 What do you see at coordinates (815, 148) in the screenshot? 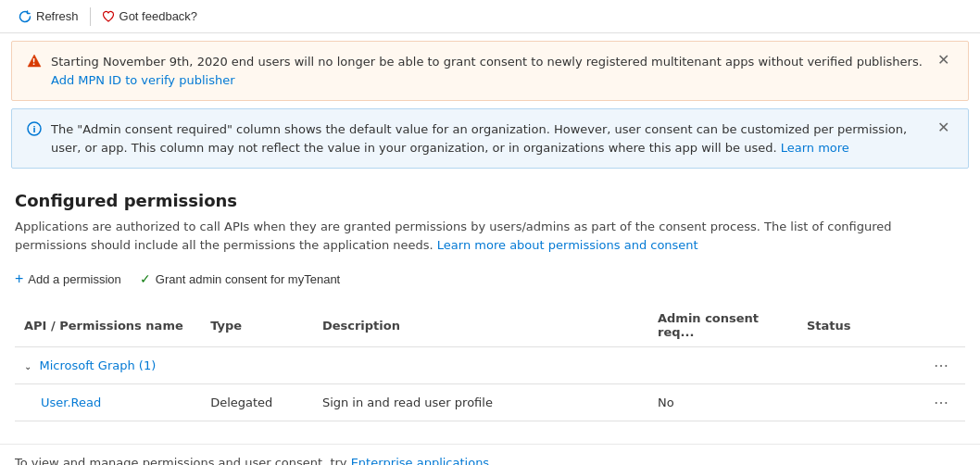
I see `learn-more-link: Learn more` at bounding box center [815, 148].